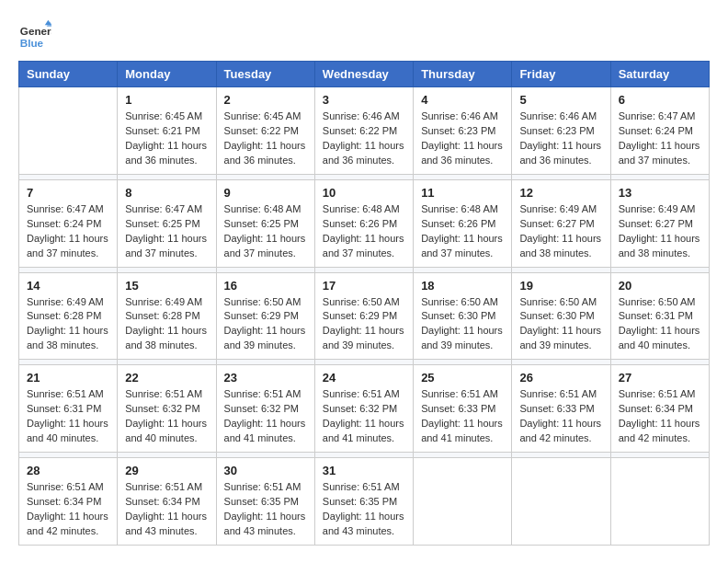  Describe the element at coordinates (462, 285) in the screenshot. I see `day-number: 18` at that location.